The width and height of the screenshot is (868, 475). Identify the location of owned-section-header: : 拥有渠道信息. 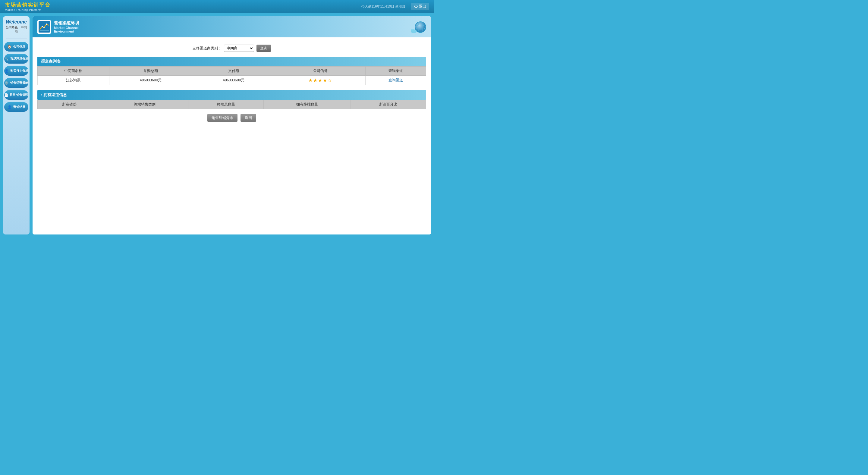
(232, 95).